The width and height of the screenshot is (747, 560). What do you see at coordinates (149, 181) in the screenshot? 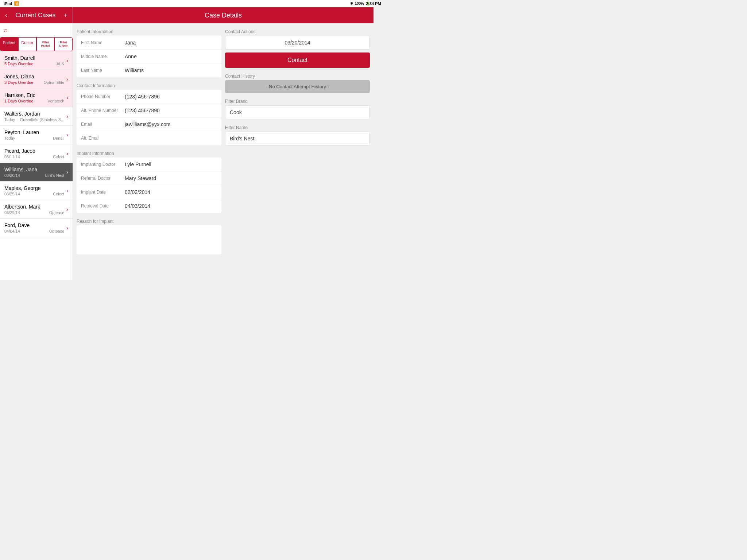
I see `implant-info-section: Implant Information Implanting Doctor Ly…` at bounding box center [149, 181].